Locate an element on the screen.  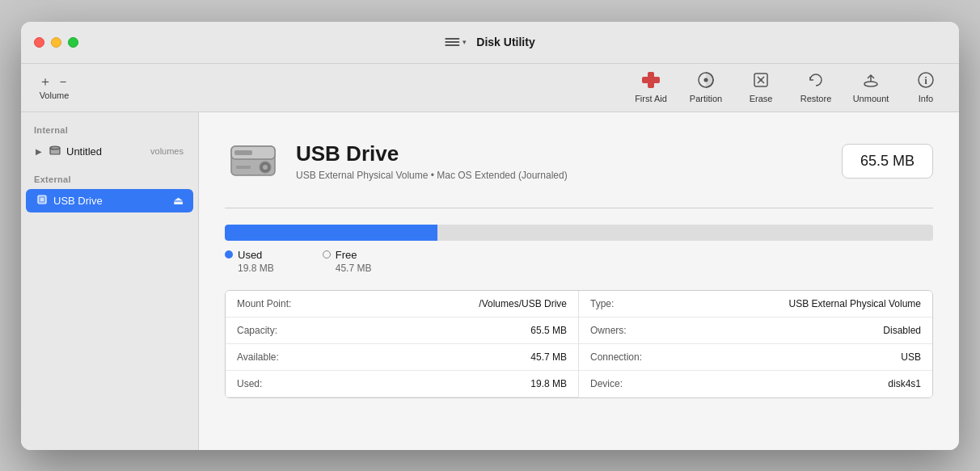
info-icon: i is located at coordinates (926, 81).